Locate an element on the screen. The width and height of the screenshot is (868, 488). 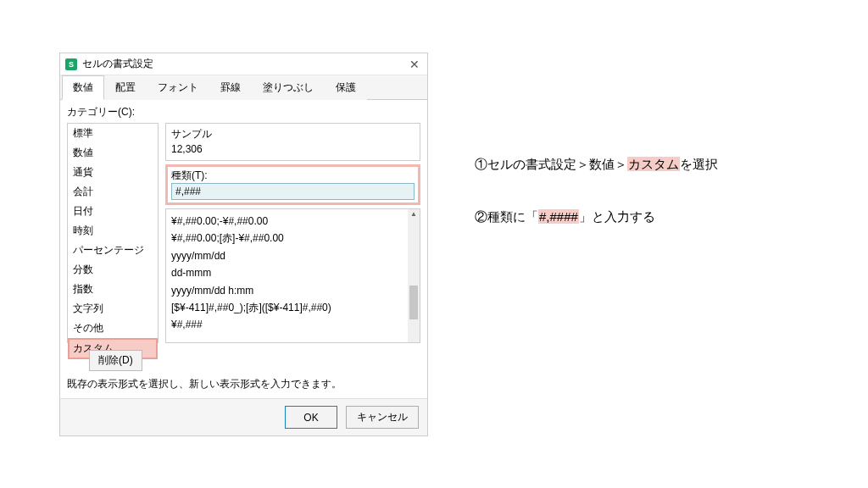
instruction-step-1: ①セルの書式設定＞数値＞カスタムを選択 is located at coordinates (597, 164).